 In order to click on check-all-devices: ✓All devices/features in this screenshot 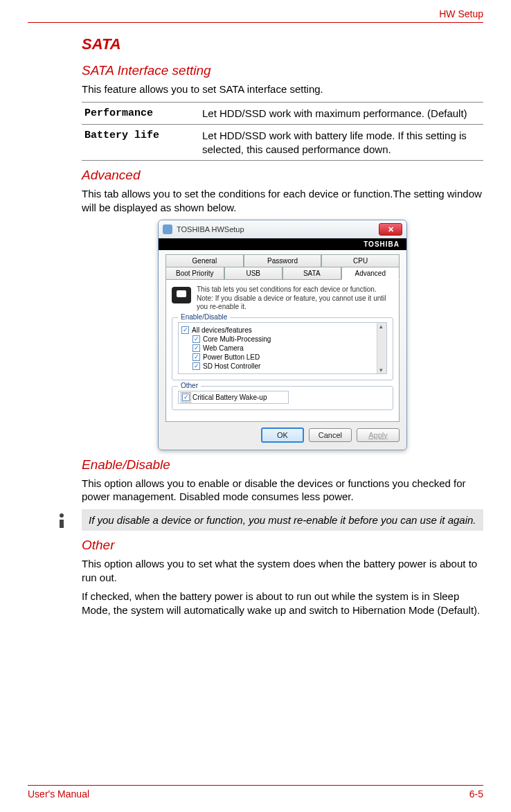, I will do `click(283, 330)`.